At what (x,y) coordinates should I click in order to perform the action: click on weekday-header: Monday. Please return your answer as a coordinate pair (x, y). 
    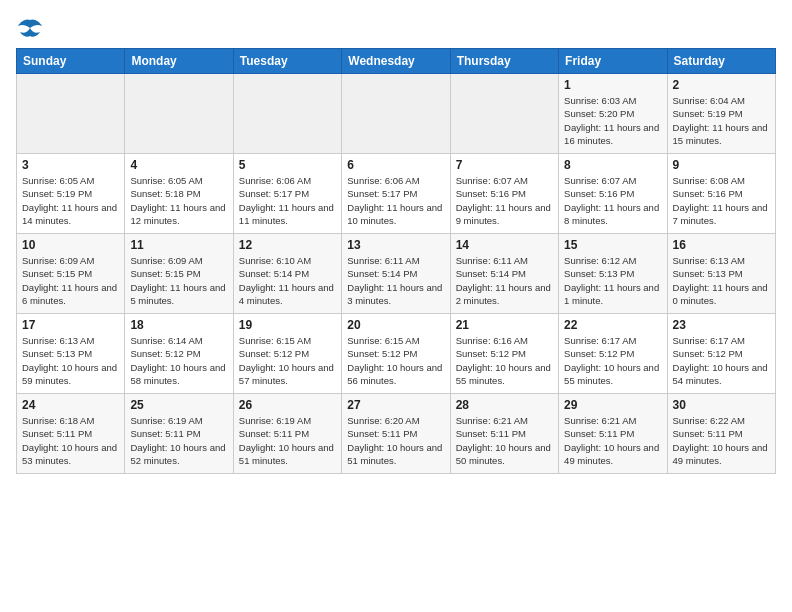
    Looking at the image, I should click on (179, 62).